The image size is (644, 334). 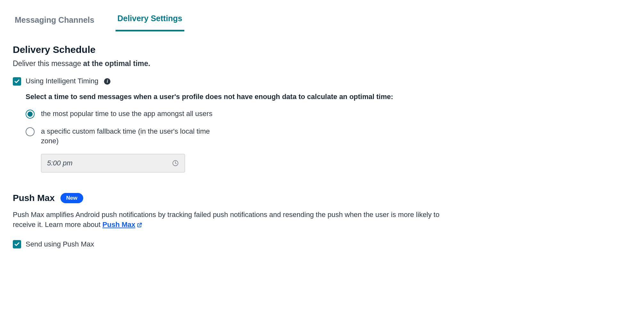 I want to click on delivery-schedule-subhead: Deliver this message at the optimal time…, so click(x=322, y=63).